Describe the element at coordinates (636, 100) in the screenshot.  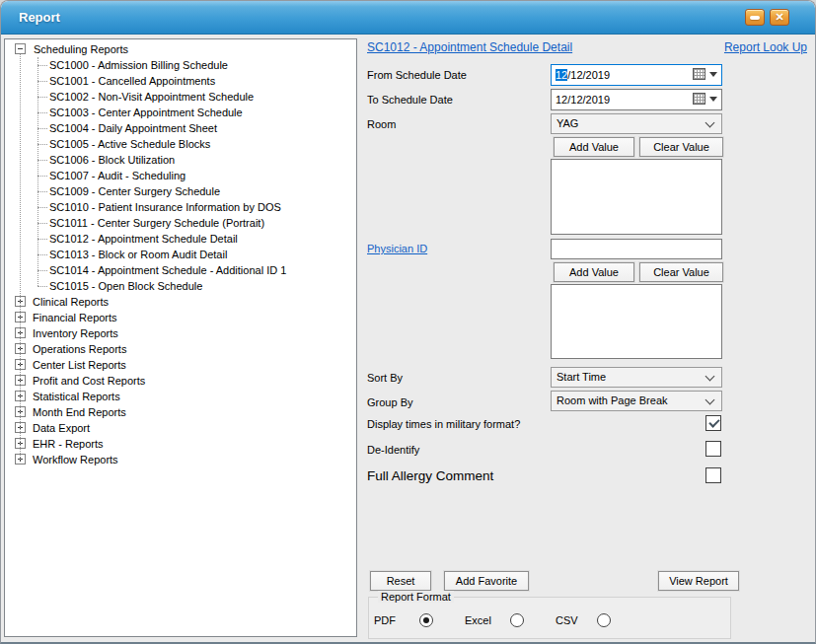
I see `to-date-input: 12/12/2019` at that location.